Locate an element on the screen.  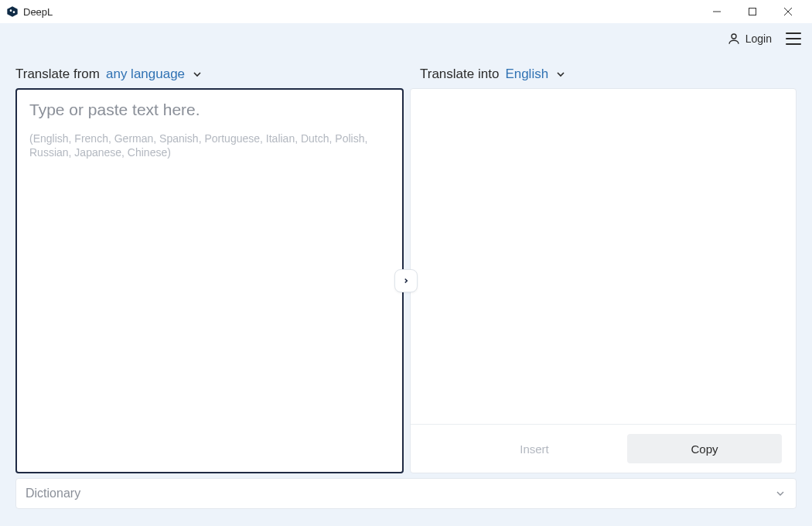
window-titlebar: DeepL is located at coordinates (406, 12).